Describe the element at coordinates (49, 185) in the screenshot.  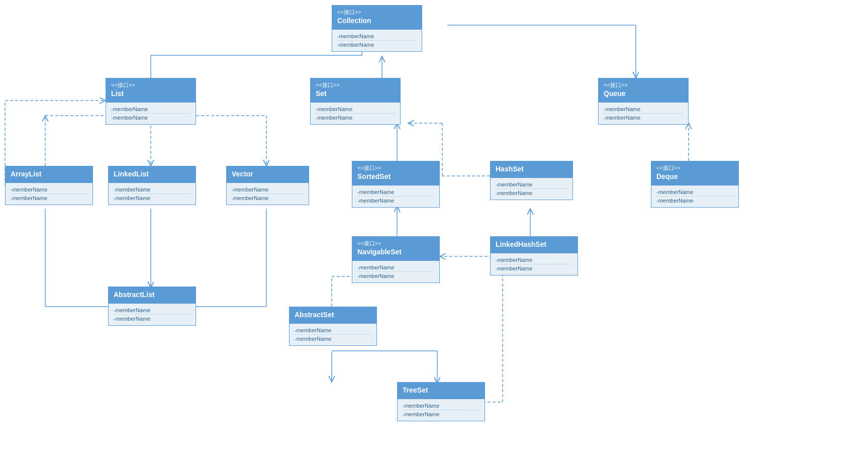
I see `class-ArrayList: ArrayList -memberName -memberName` at that location.